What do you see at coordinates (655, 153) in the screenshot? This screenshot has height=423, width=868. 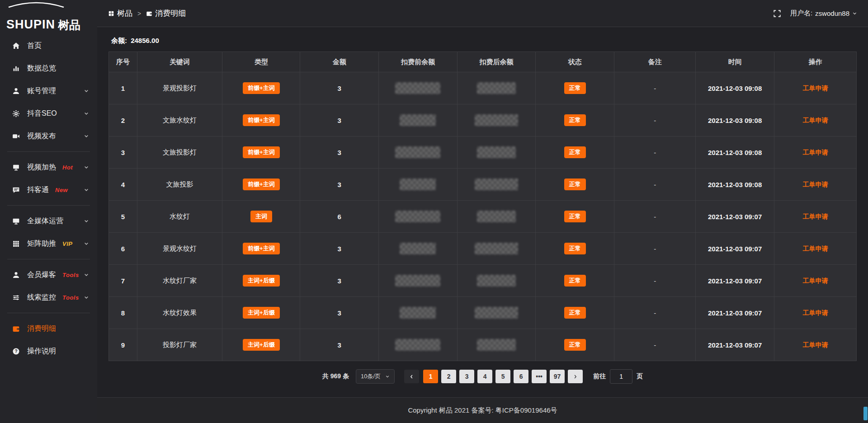 I see `cell-remark: -` at bounding box center [655, 153].